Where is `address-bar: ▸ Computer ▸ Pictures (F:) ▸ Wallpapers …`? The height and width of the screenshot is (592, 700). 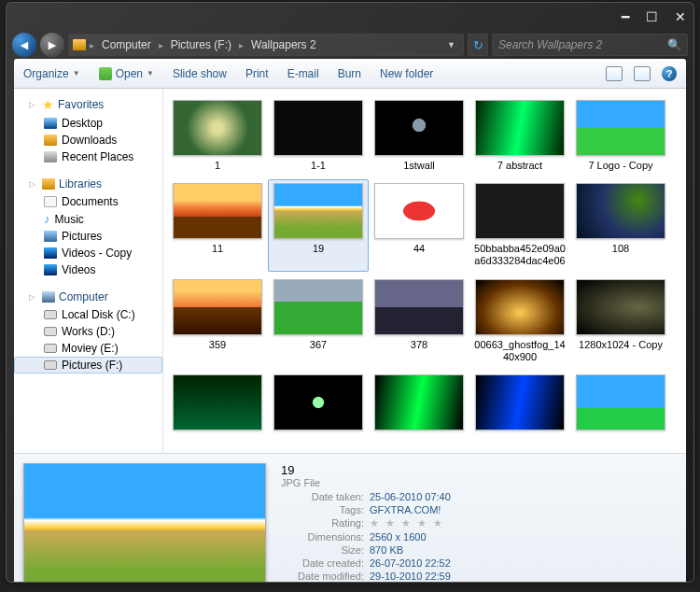
address-bar: ▸ Computer ▸ Pictures (F:) ▸ Wallpapers … is located at coordinates (266, 45).